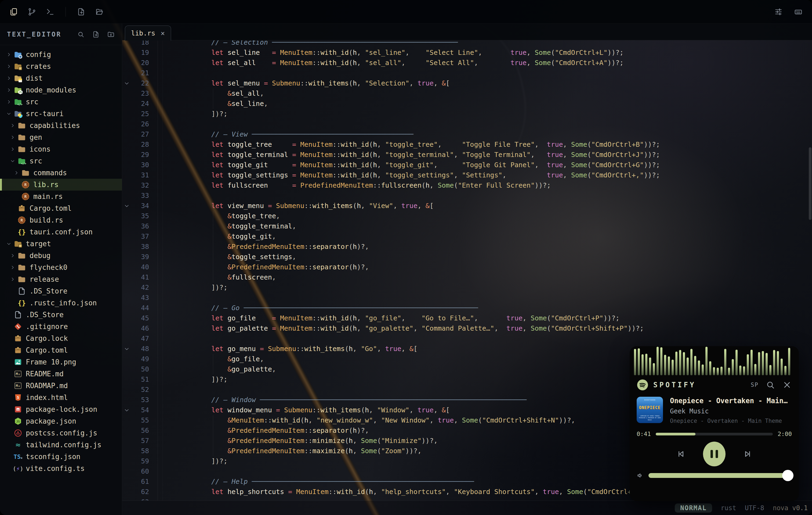 This screenshot has width=812, height=515. Describe the element at coordinates (681, 454) in the screenshot. I see `previous-track-button` at that location.